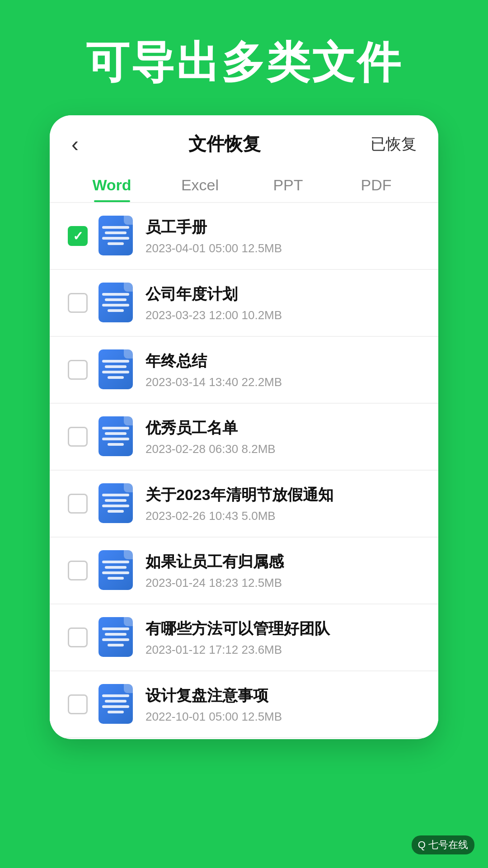 The image size is (488, 868). What do you see at coordinates (244, 141) in the screenshot?
I see `phone-header: ‹ 文件恢复 已恢复` at bounding box center [244, 141].